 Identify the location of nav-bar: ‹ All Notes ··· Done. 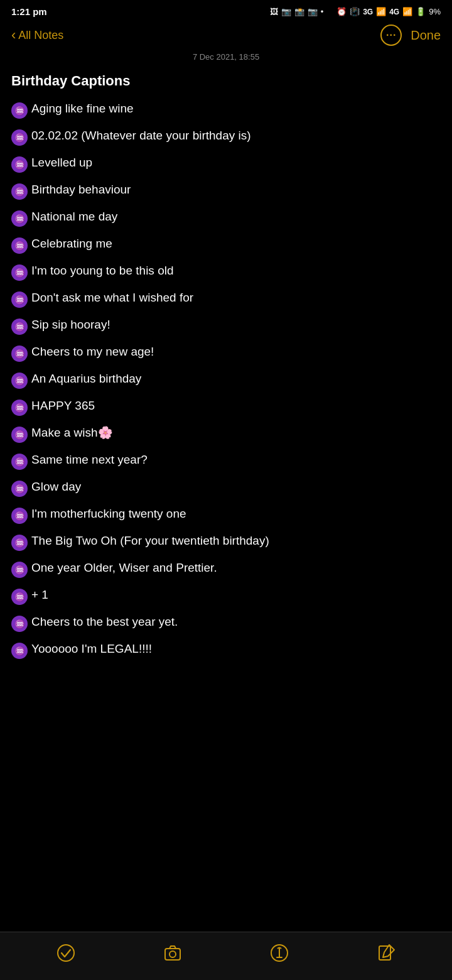
(226, 36).